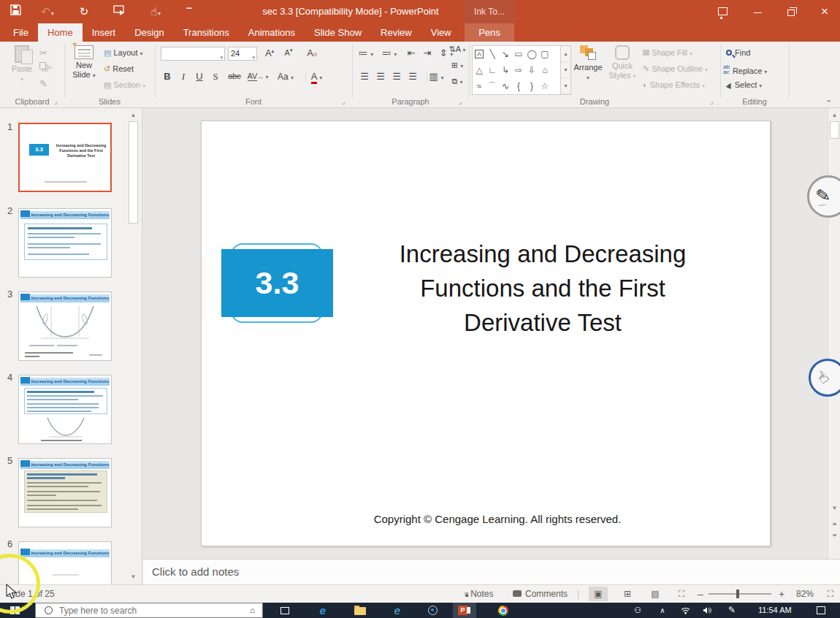 This screenshot has width=840, height=618. What do you see at coordinates (270, 53) in the screenshot?
I see `increase-font-size-icon: A▴` at bounding box center [270, 53].